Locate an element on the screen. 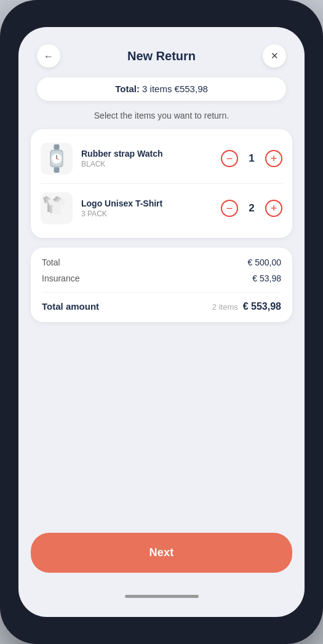 The width and height of the screenshot is (323, 644). item-image-tshirt is located at coordinates (57, 208).